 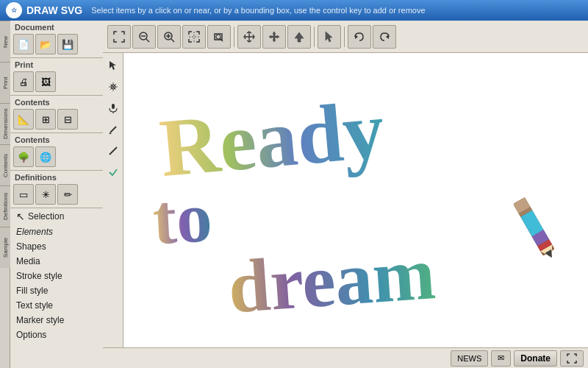 I want to click on left-toolstrip, so click(x=113, y=200).